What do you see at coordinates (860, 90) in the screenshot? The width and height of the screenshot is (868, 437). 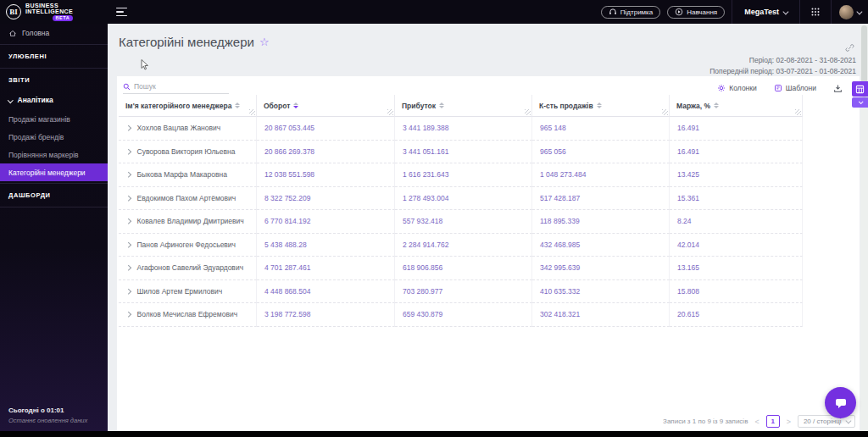 I see `table-grid-icon` at bounding box center [860, 90].